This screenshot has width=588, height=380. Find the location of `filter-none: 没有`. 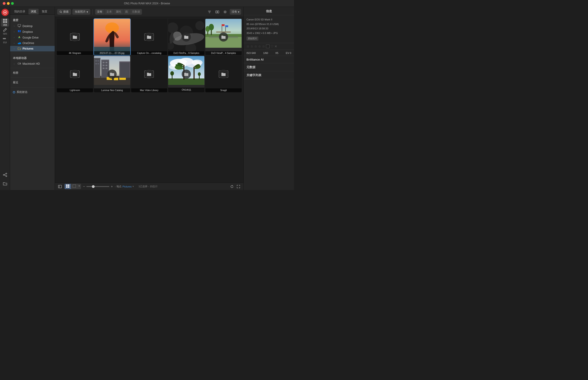

filter-none: 没有 is located at coordinates (100, 12).